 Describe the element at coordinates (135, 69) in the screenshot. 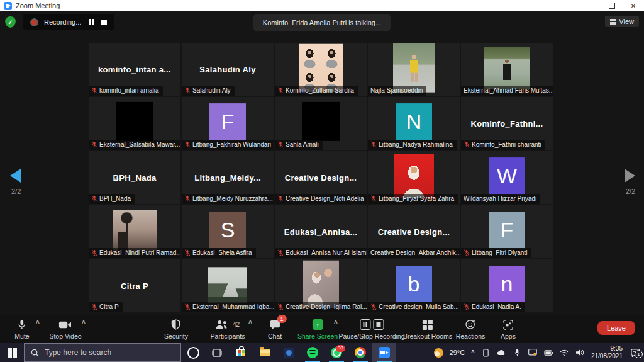

I see `participant-tile: kominfo_intan a...kominfo_intan amalia` at that location.